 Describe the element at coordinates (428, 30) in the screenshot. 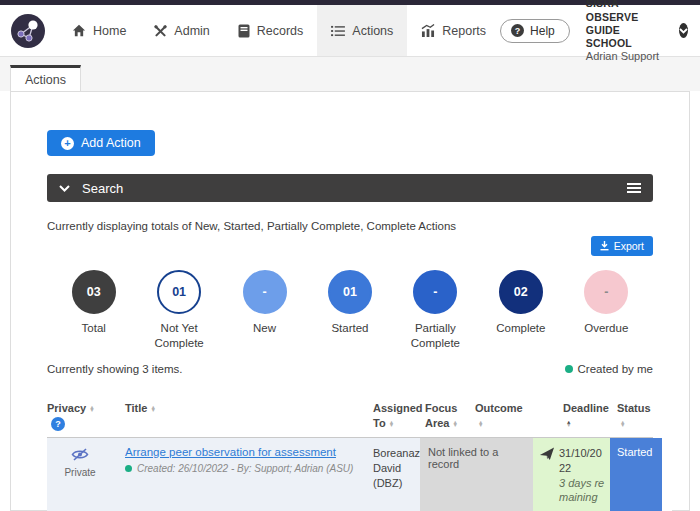

I see `chart-icon` at that location.